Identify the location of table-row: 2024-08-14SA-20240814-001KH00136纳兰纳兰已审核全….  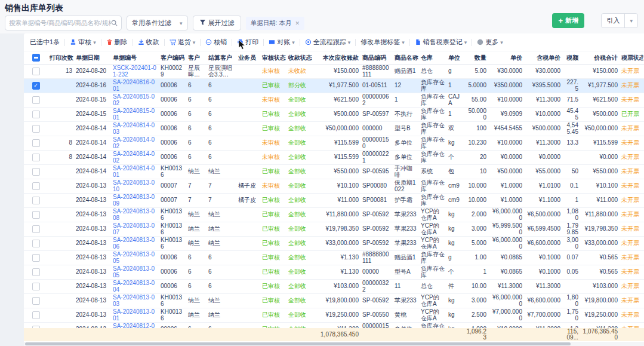
(334, 172).